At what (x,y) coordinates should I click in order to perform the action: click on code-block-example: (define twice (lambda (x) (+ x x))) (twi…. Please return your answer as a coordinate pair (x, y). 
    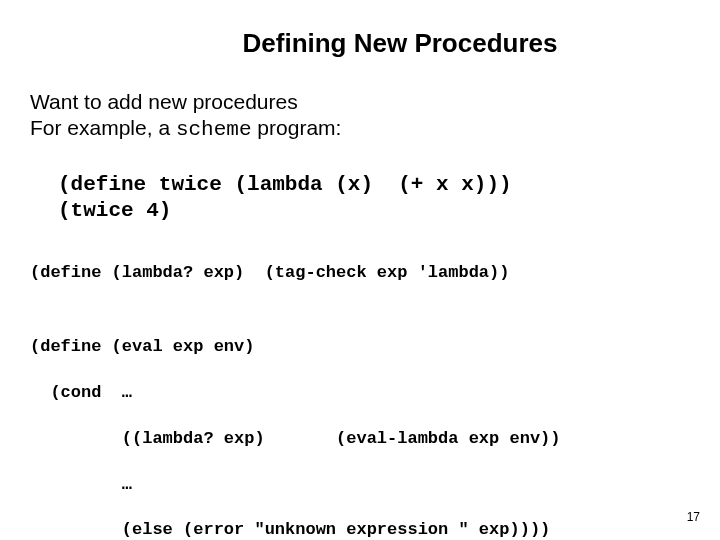
    Looking at the image, I should click on (374, 198).